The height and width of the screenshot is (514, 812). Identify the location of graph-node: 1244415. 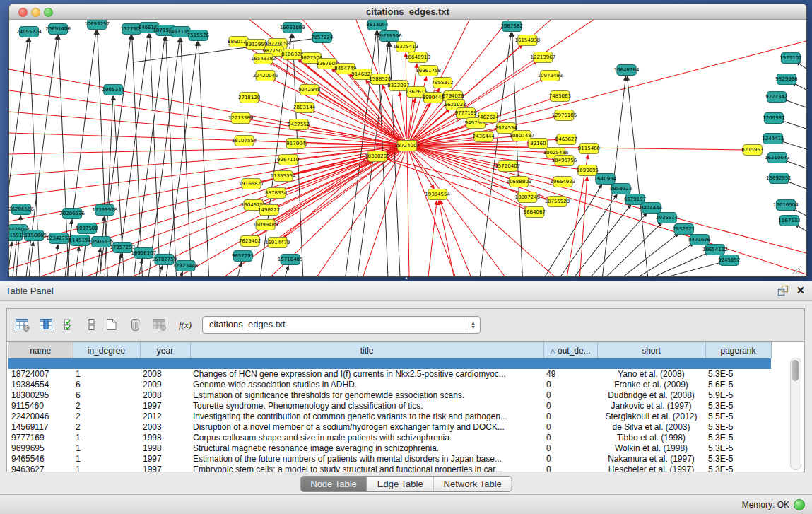
(773, 139).